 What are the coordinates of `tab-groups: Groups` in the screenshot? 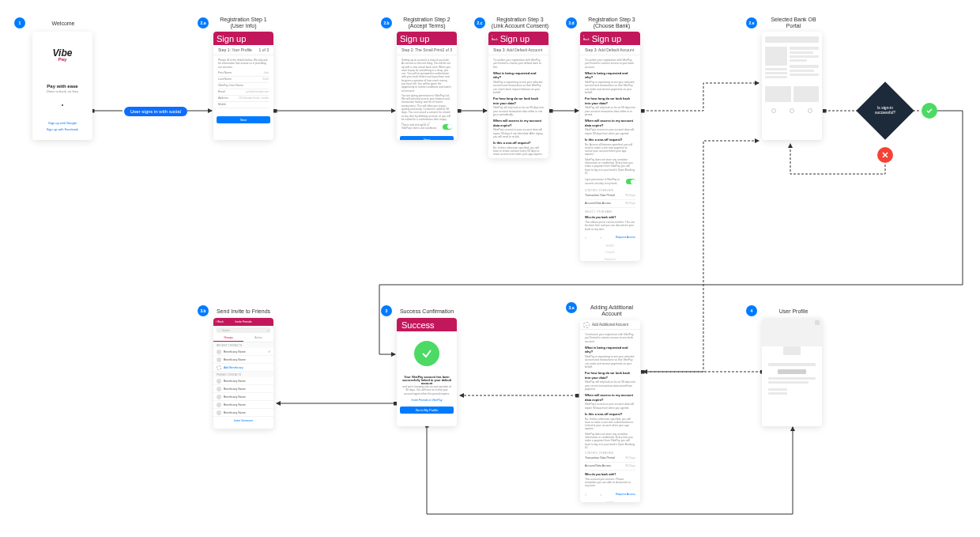 It's located at (228, 338).